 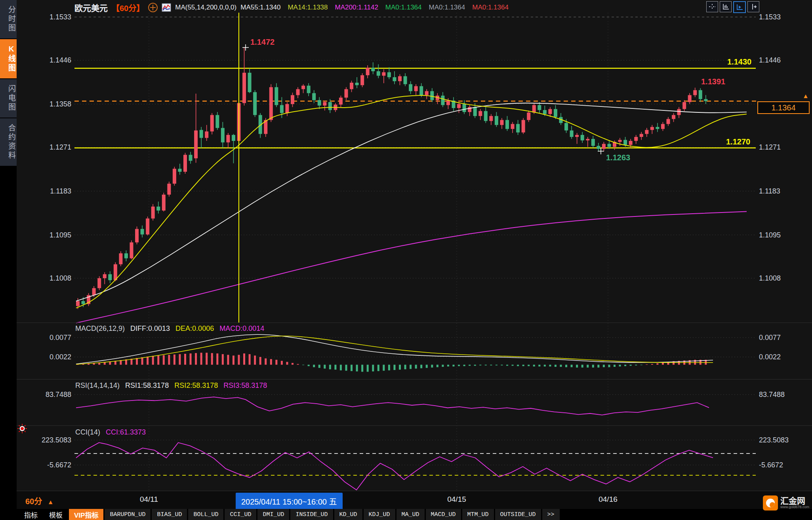 What do you see at coordinates (292, 8) in the screenshot?
I see `chart-header: 欧元美元 【60分】 MA(55,14,200,0,0,0) MA55:1.13…` at bounding box center [292, 8].